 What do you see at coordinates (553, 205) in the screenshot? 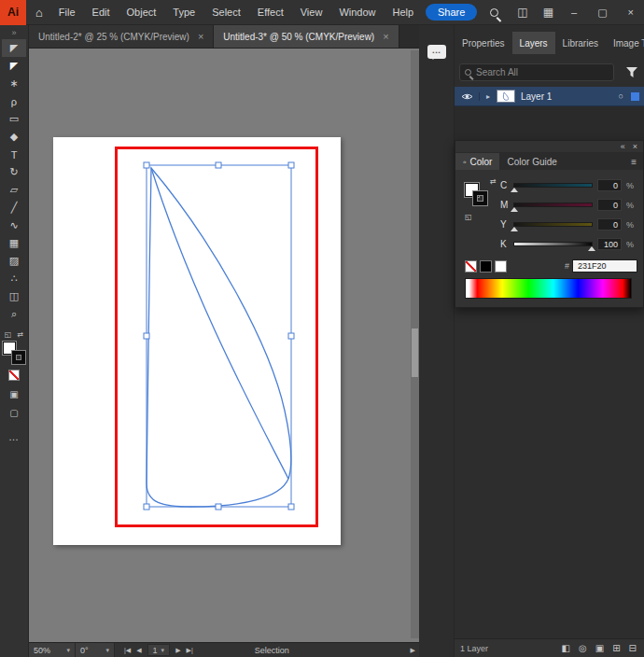
I see `m-slider-track` at bounding box center [553, 205].